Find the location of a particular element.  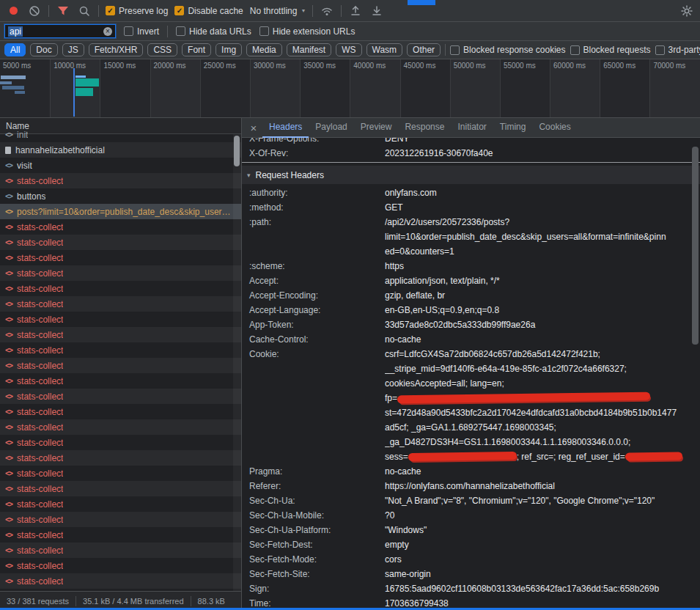

request-row: <>init is located at coordinates (120, 135).